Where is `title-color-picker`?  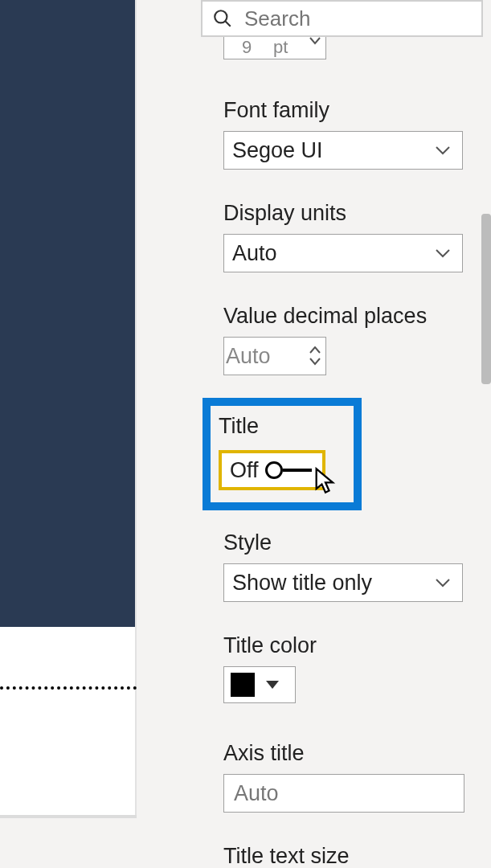
title-color-picker is located at coordinates (260, 685).